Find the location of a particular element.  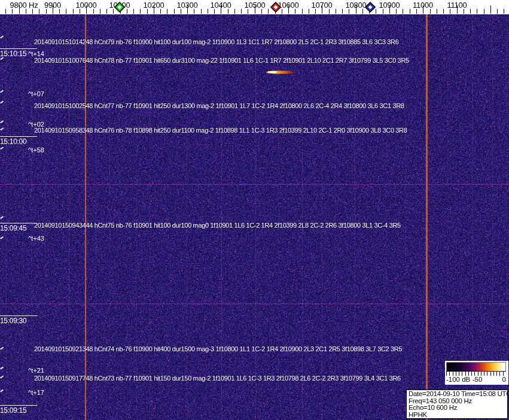

info-date-time: Date=2014-09-10 Time=15:08 UTC is located at coordinates (458, 394).